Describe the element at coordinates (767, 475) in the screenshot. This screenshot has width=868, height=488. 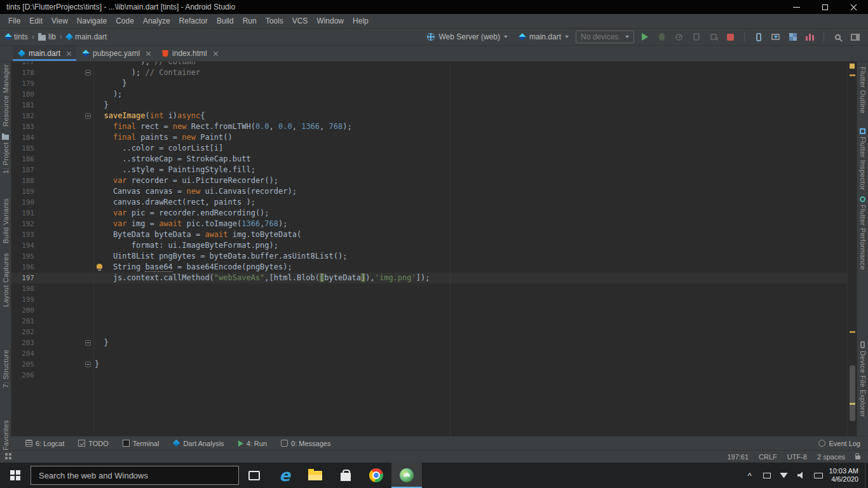
I see `tray-ethernet` at that location.